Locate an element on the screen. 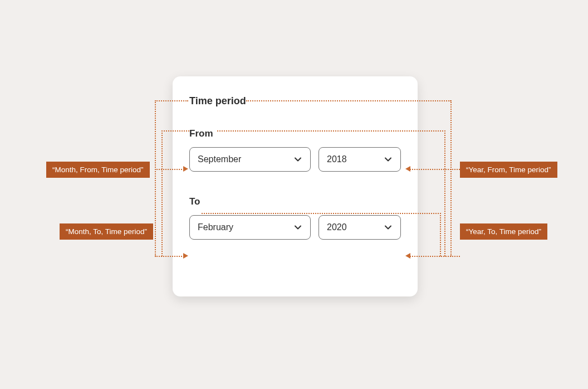 The image size is (588, 389). to-year-select: 2020 is located at coordinates (360, 227).